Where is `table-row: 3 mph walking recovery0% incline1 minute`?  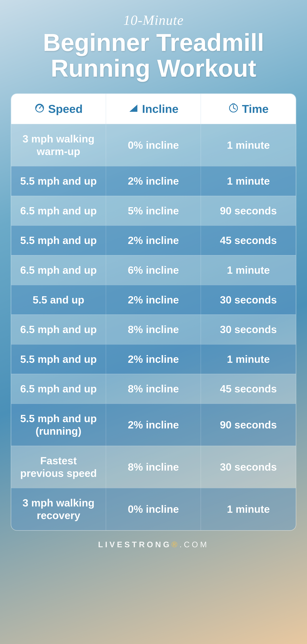
table-row: 3 mph walking recovery0% incline1 minute is located at coordinates (154, 509).